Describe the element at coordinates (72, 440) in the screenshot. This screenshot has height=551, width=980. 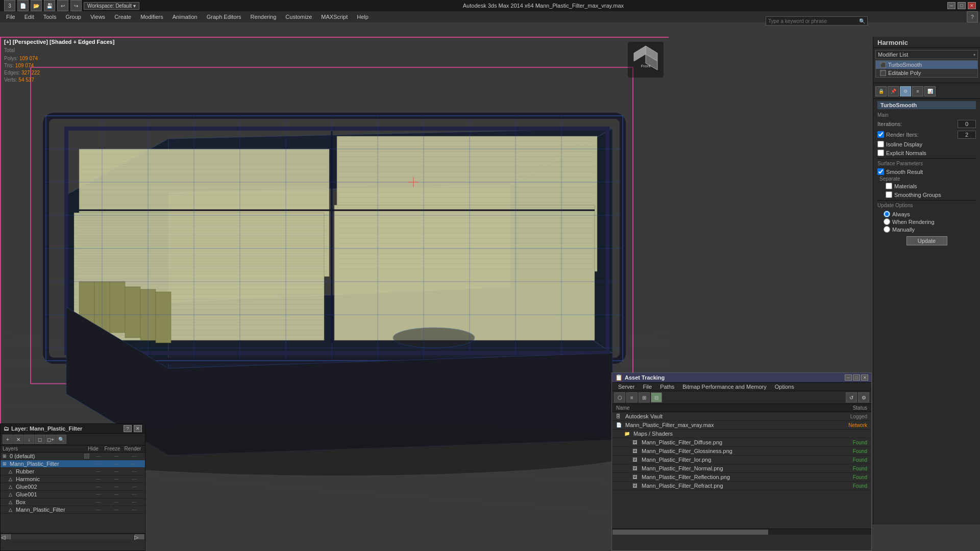
I see `layers-toolbar: + ✕ ↓ ◻ ◻+ 🔍` at that location.